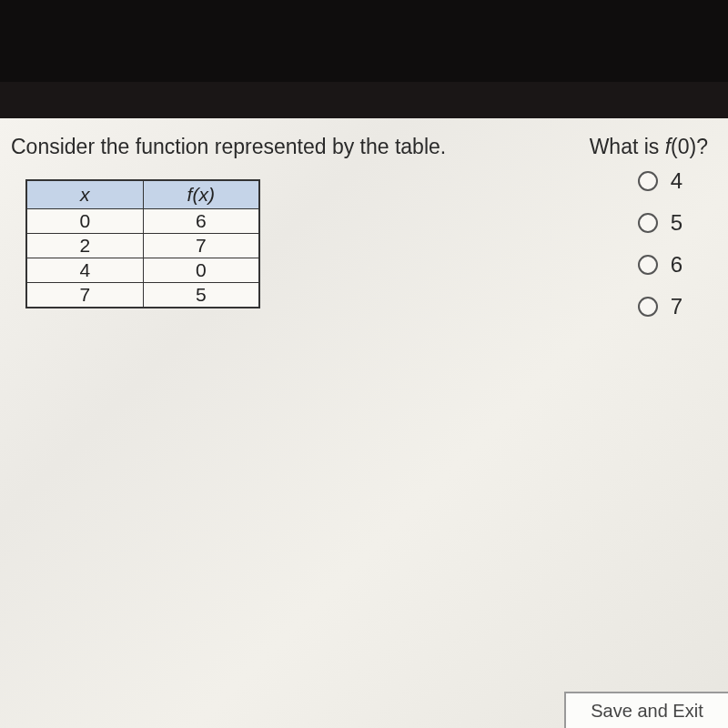 This screenshot has height=728, width=728. Describe the element at coordinates (690, 147) in the screenshot. I see `question-argument: (0)?` at that location.